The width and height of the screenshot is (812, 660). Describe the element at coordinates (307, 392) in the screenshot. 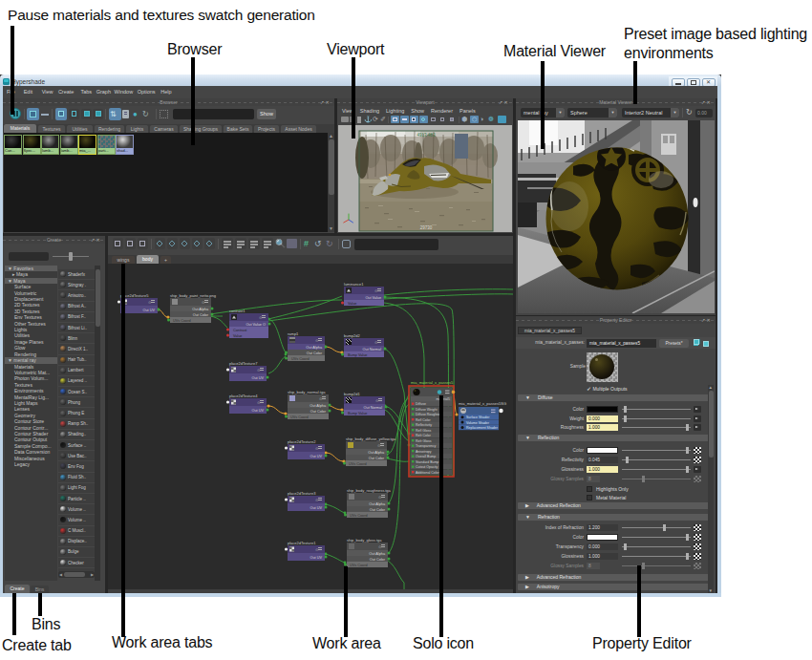

I see `svg-text: ship_body_normal.tga` at that location.